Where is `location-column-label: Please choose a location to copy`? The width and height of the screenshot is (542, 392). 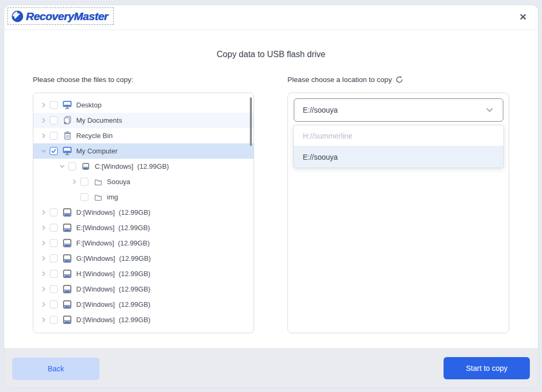
location-column-label: Please choose a location to copy is located at coordinates (345, 79).